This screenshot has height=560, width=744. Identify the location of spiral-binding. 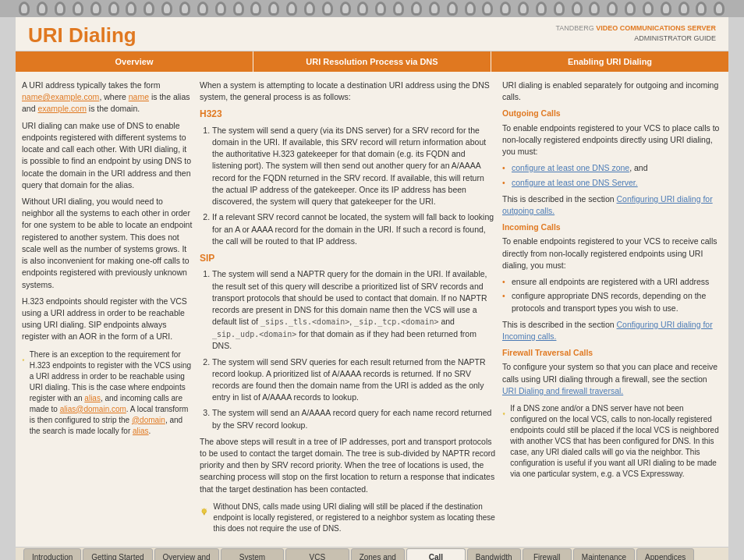
(372, 9).